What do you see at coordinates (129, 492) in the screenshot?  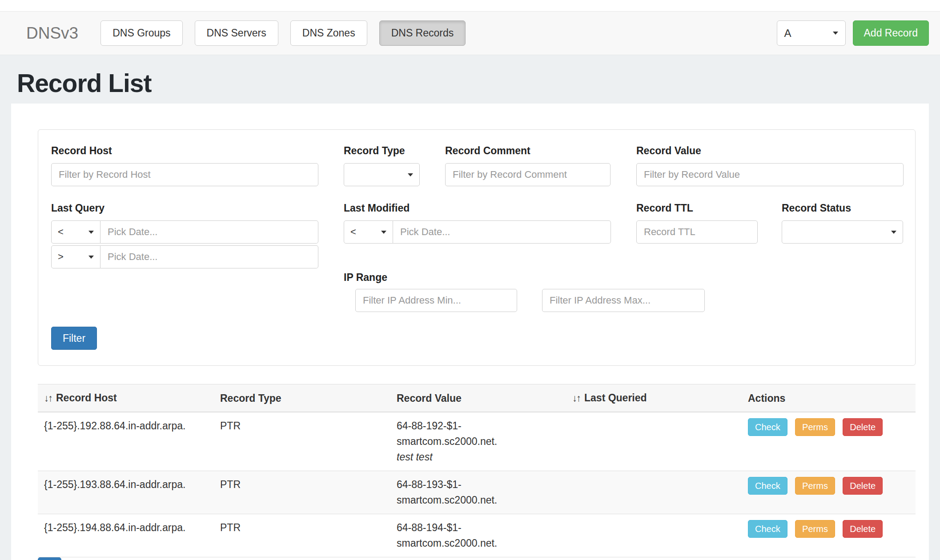 I see `record-host-cell: {1-255}.193.88.64.in-addr.arpa.` at bounding box center [129, 492].